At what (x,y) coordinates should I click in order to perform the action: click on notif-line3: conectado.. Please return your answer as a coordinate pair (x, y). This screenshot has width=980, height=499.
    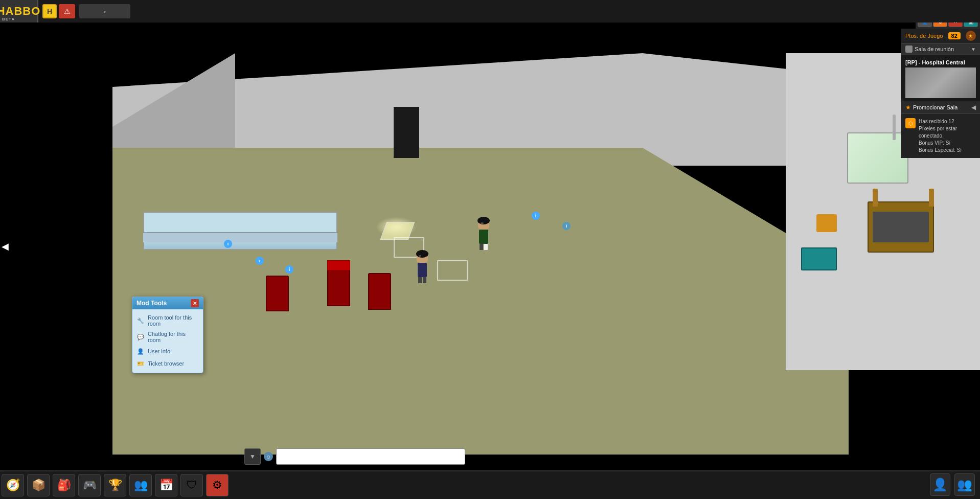
    Looking at the image, I should click on (940, 136).